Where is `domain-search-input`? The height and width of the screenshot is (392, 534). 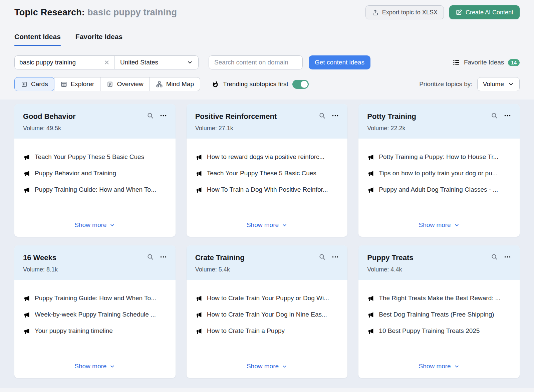 domain-search-input is located at coordinates (256, 62).